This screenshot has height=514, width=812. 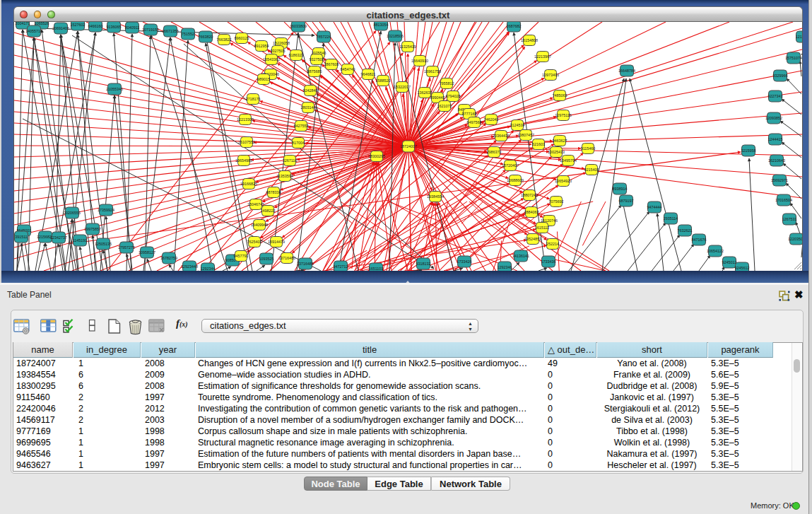 I want to click on svg-text: 7462042, so click(x=492, y=119).